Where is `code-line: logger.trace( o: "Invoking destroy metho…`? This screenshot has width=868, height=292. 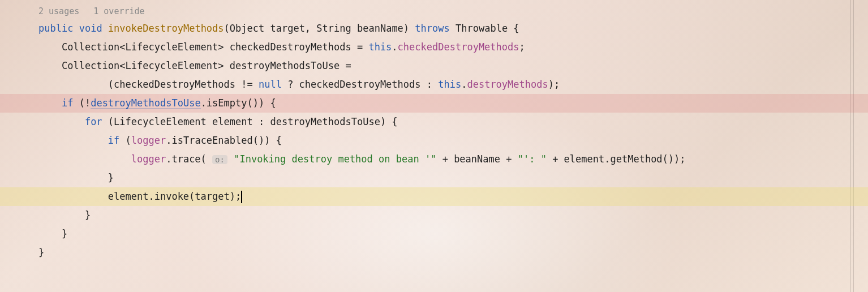
code-line: logger.trace( o: "Invoking destroy metho… is located at coordinates (434, 160).